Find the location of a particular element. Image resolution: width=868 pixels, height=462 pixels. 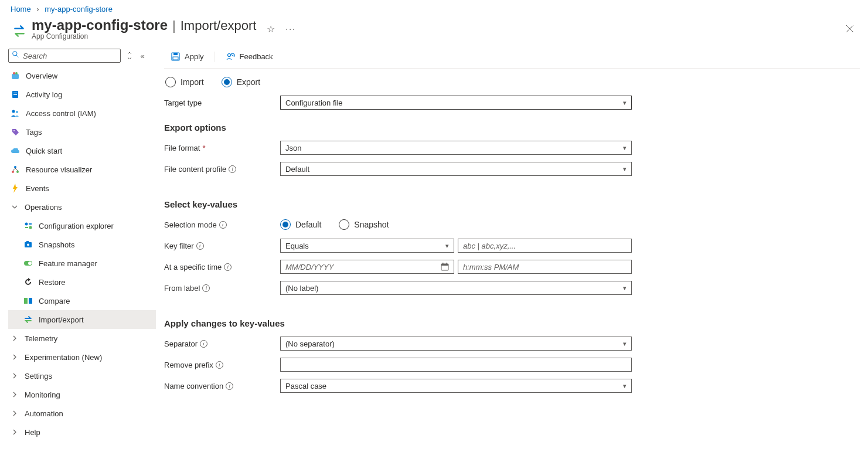

import-export-icon is located at coordinates (19, 31).